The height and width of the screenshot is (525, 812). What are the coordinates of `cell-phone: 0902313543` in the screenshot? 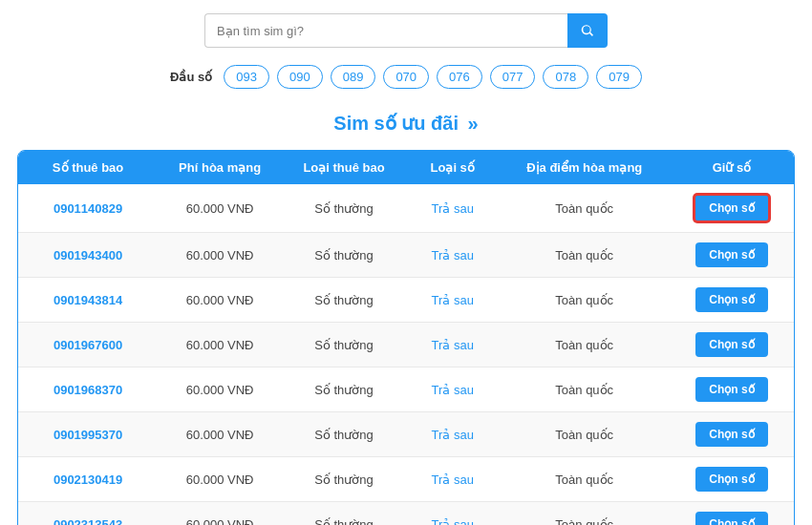 It's located at (88, 514).